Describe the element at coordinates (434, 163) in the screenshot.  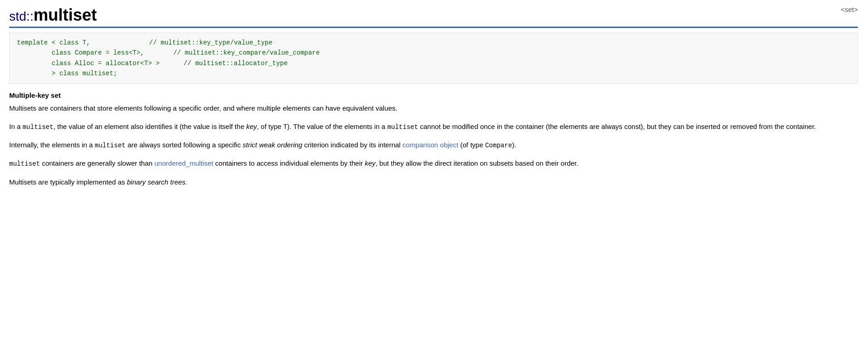
I see `paragraph-4: multiset containers are generally slower…` at that location.